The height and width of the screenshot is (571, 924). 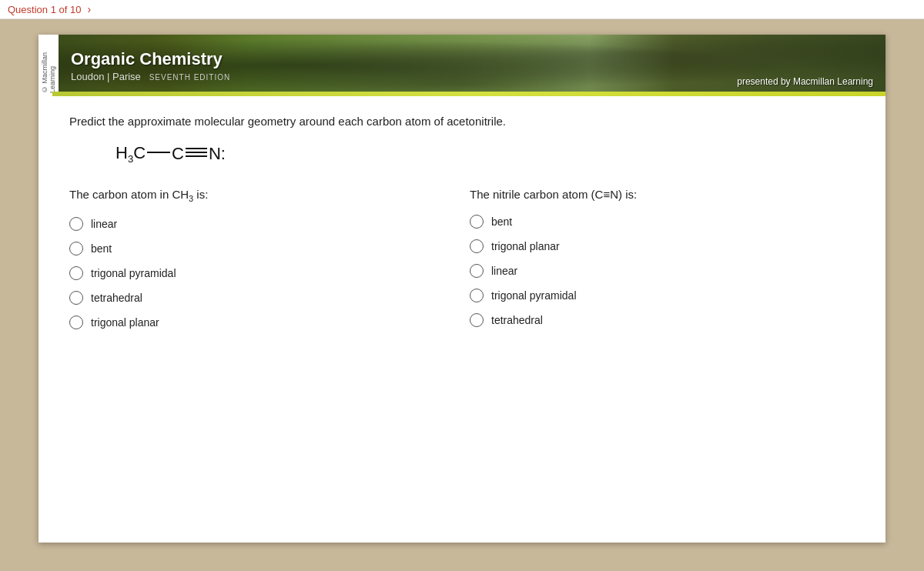 What do you see at coordinates (45, 9) in the screenshot?
I see `question-counter: Question 1 of 10` at bounding box center [45, 9].